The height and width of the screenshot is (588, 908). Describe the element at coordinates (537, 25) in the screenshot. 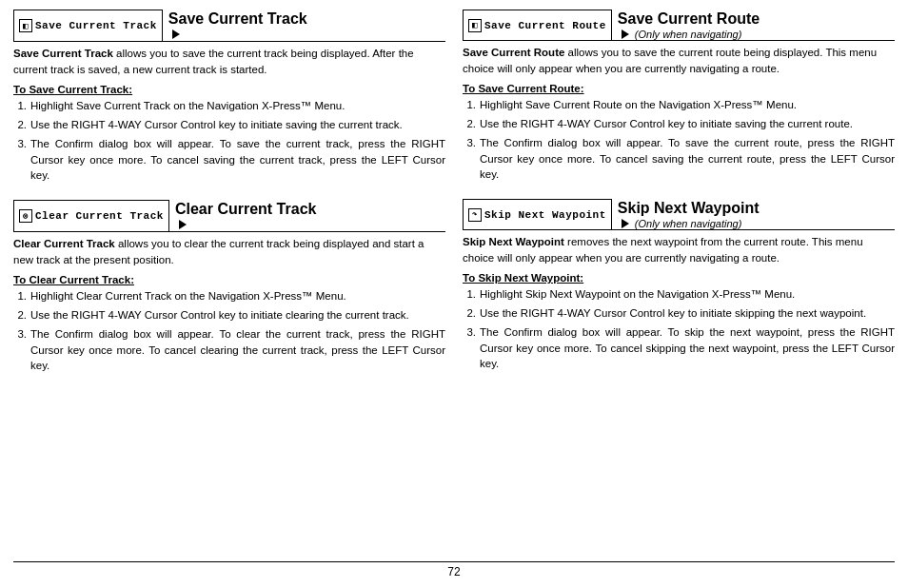

I see `save-route-badge: ◧ Save Current Route` at that location.